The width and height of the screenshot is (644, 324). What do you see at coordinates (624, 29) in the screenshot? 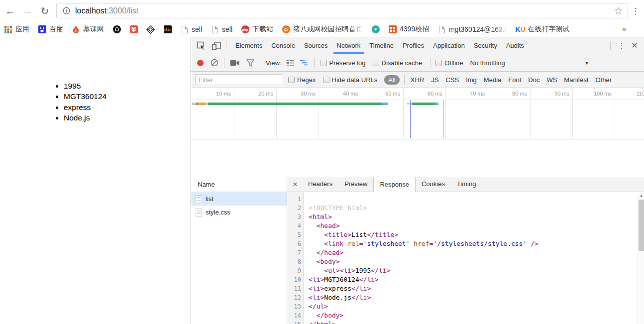
I see `bookmarks-overflow-button: »` at bounding box center [624, 29].